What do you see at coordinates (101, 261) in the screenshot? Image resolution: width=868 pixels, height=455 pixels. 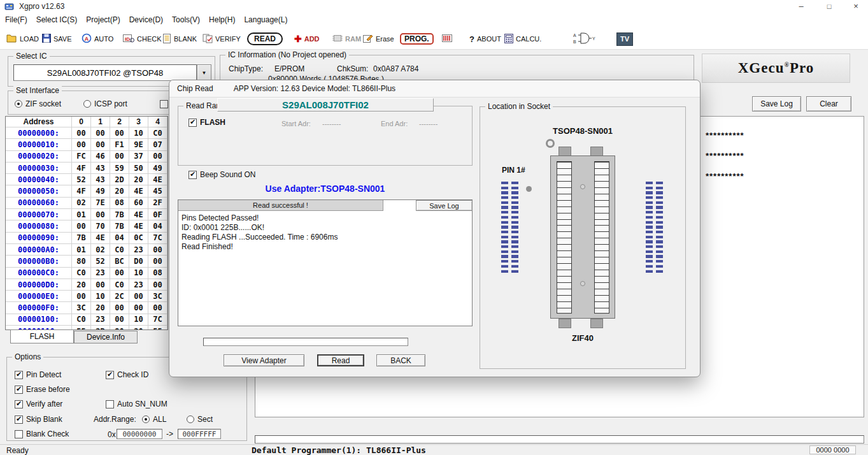 I see `hex-byte: 52` at bounding box center [101, 261].